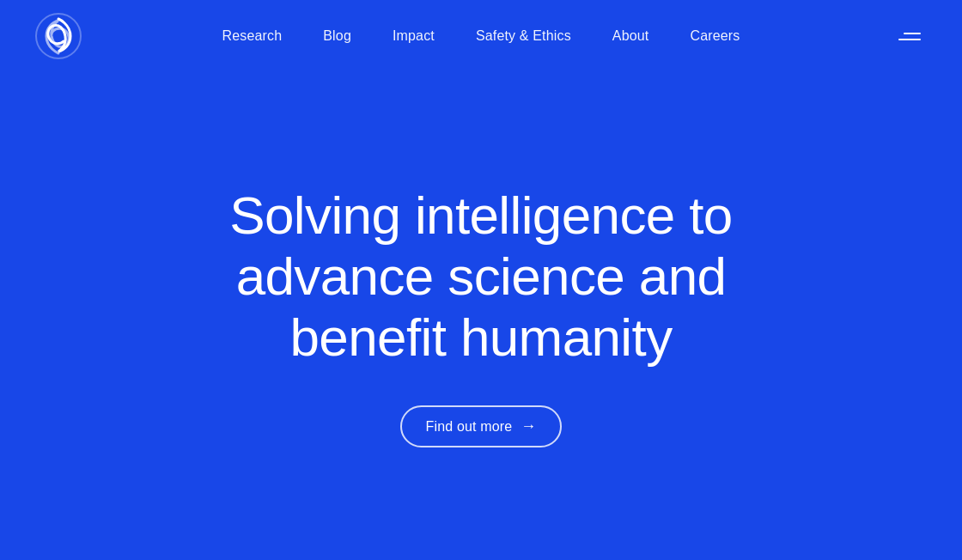 The image size is (962, 560). I want to click on find-out-more-label: Find out more, so click(469, 427).